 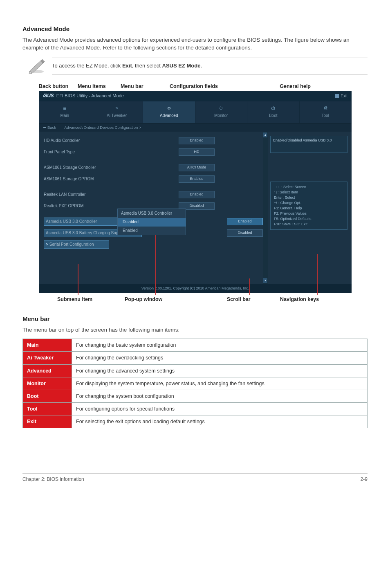 I want to click on bios-right-pane: Enabled/Disabled Asmedia USB 3.0 →←: Sel…, so click(x=310, y=208).